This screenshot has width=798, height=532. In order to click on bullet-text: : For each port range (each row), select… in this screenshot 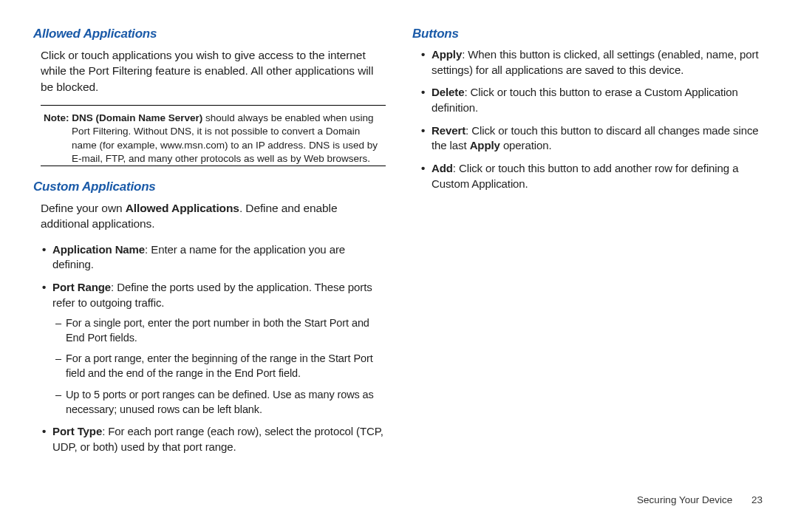, I will do `click(218, 439)`.